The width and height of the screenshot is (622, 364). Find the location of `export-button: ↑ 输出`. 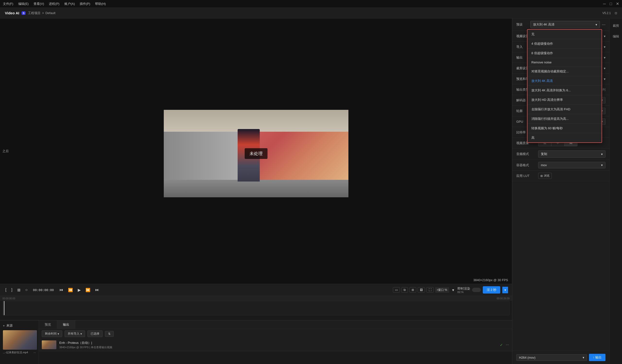

export-button: ↑ 输出 is located at coordinates (597, 357).